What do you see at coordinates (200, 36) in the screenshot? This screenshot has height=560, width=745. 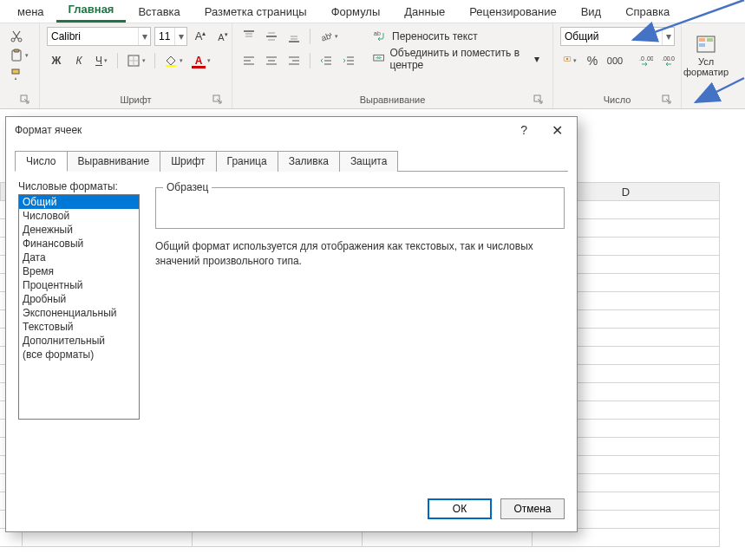 I see `increase-font-button: A▴` at bounding box center [200, 36].